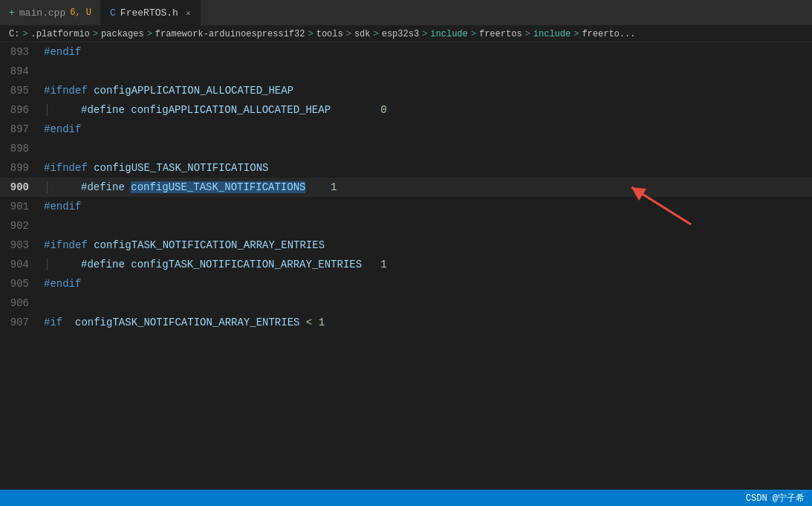  I want to click on breadcrumb: C: > .platformio > packages > framework-…, so click(406, 34).